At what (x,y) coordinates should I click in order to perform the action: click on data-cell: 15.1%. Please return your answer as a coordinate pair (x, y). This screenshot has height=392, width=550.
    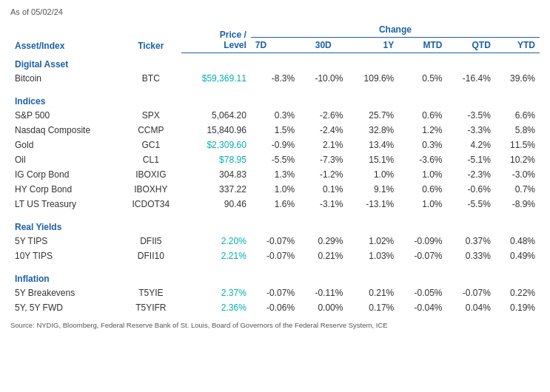
    Looking at the image, I should click on (373, 160).